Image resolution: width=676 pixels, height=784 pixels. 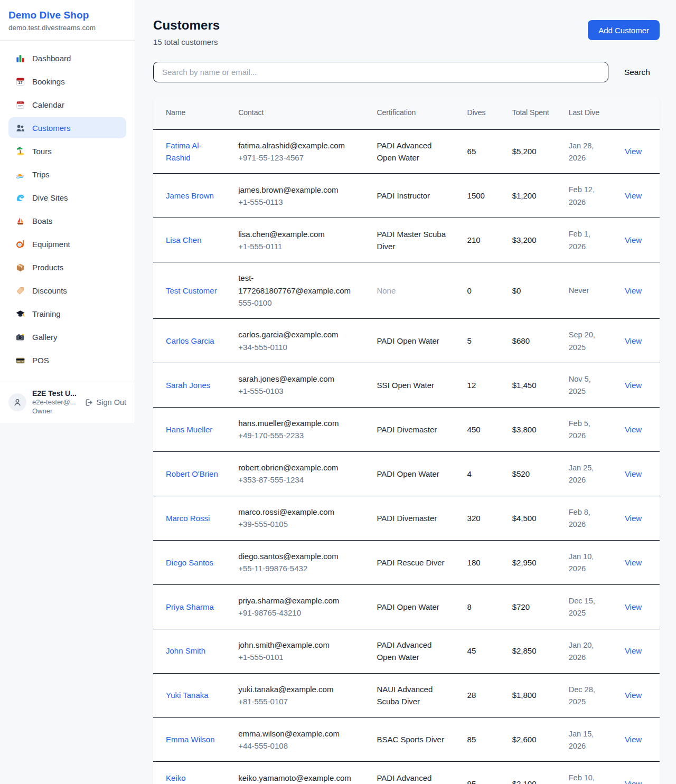 What do you see at coordinates (524, 151) in the screenshot?
I see `customer-total-spent: $5,200` at bounding box center [524, 151].